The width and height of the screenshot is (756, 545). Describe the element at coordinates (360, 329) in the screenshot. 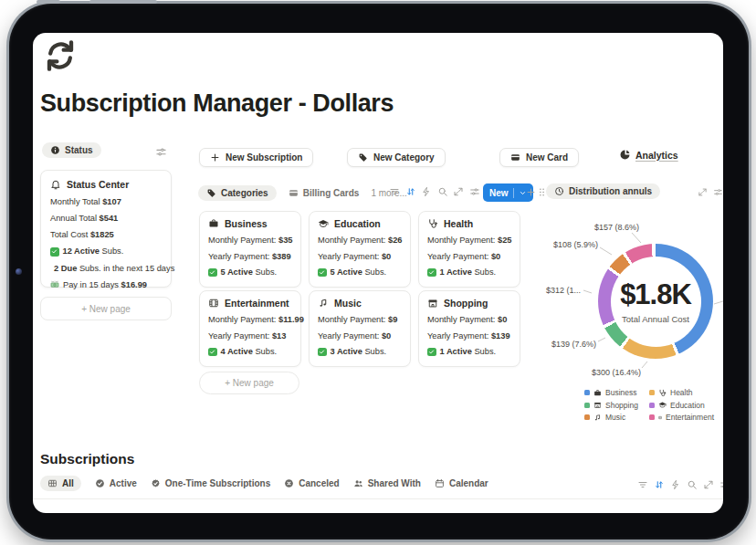

I see `card-music: Music Monthly Payment: $9 Yearly Payment…` at that location.